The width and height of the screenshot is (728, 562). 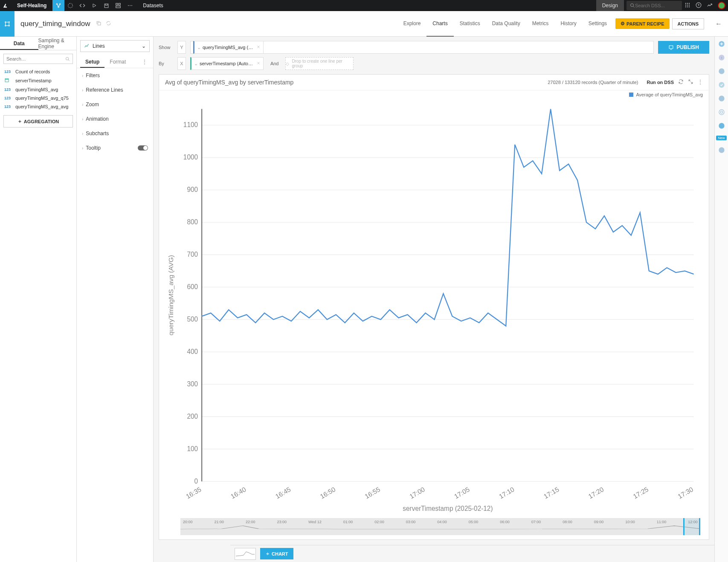 I want to click on context-label: Datasets, so click(x=153, y=6).